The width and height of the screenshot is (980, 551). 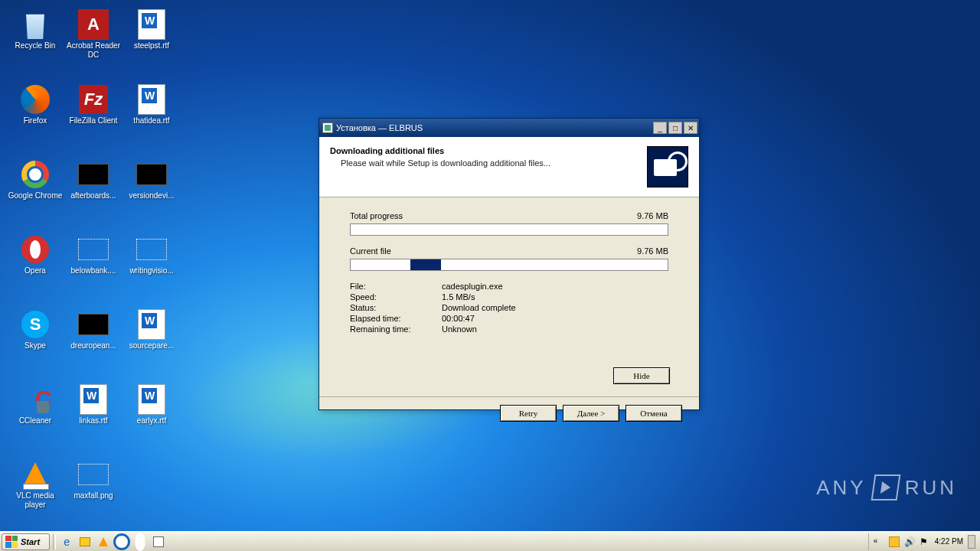 What do you see at coordinates (93, 335) in the screenshot?
I see `desktop-icon: dreuropean...` at bounding box center [93, 335].